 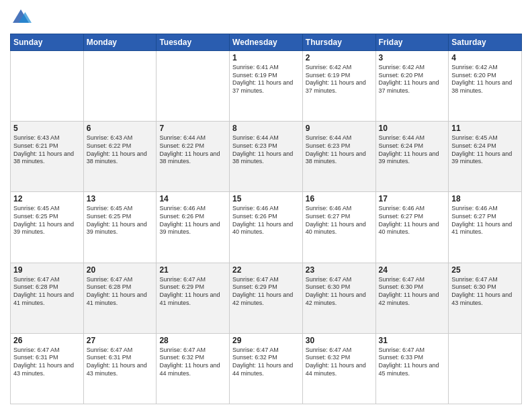 I want to click on calendar-cell: 23Sunrise: 6:47 AMSunset: 6:30 PMDayligh…, so click(x=339, y=298).